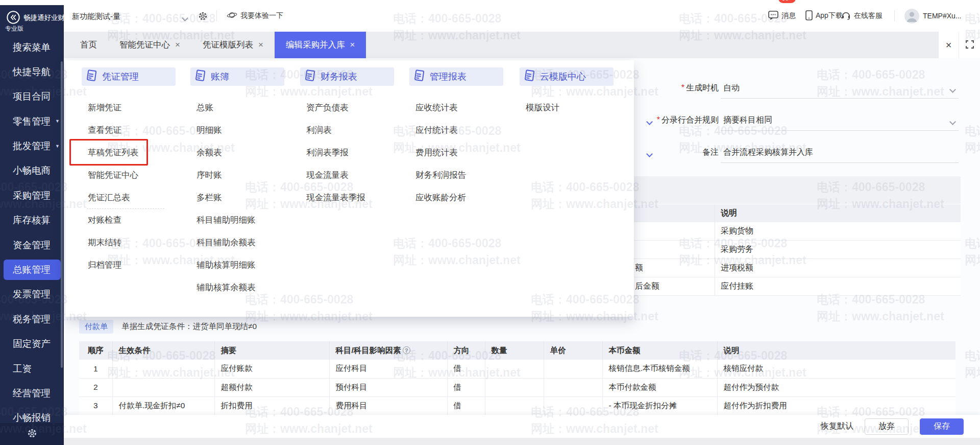 This screenshot has width=980, height=445. What do you see at coordinates (352, 108) in the screenshot?
I see `menu-item: 资产负债表` at bounding box center [352, 108].